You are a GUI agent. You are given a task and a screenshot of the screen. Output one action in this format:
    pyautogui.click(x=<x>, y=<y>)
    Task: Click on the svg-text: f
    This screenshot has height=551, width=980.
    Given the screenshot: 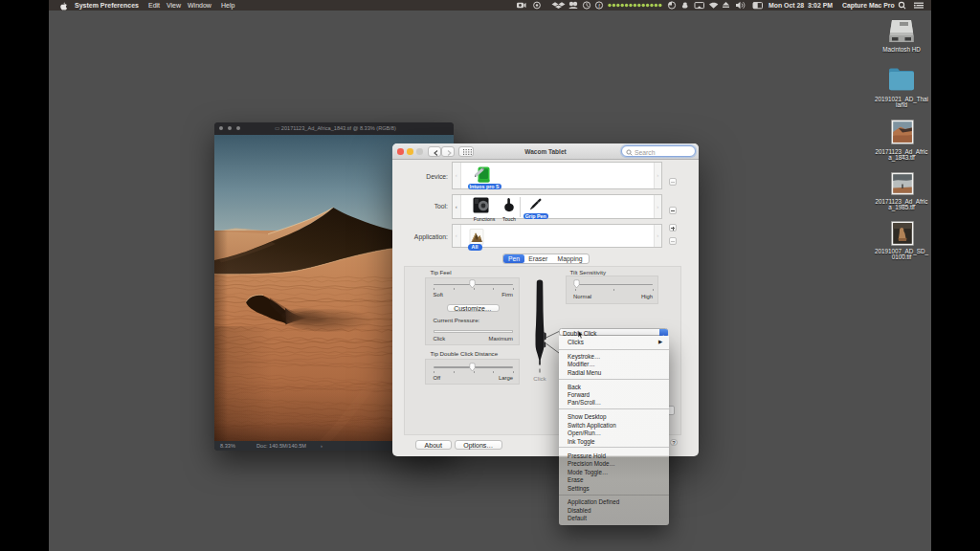 What is the action you would take?
    pyautogui.click(x=599, y=6)
    